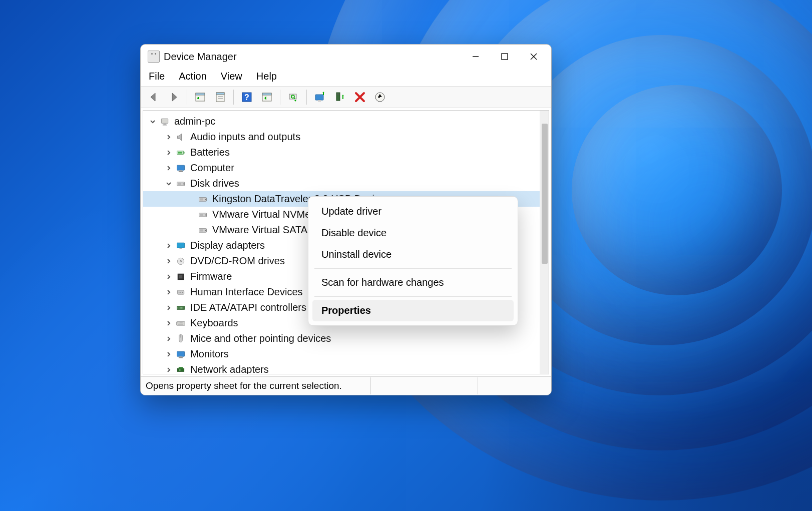  I want to click on menu-action: Action, so click(193, 76).